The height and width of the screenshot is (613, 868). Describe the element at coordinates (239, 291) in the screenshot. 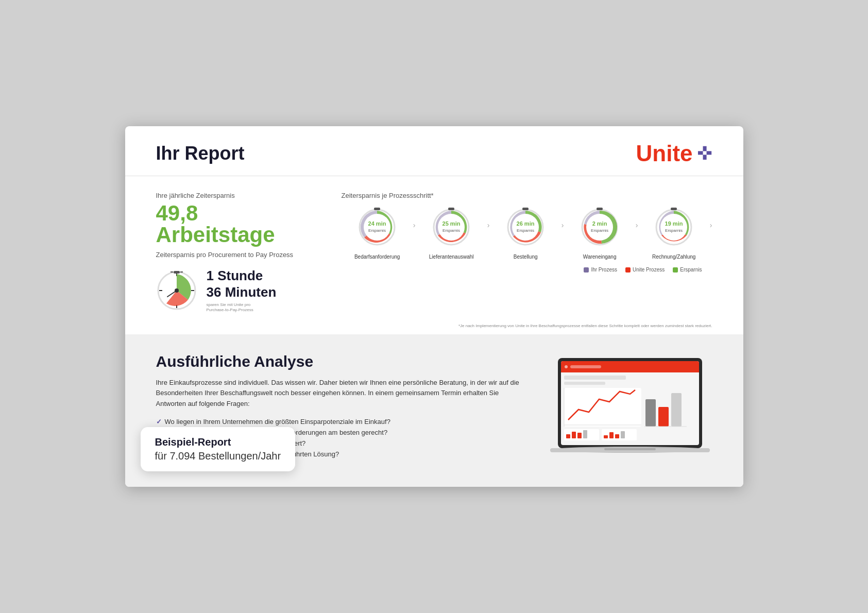

I see `clock-row: 1 Stunde 36 Minuten sparen Sie mit Unite…` at that location.